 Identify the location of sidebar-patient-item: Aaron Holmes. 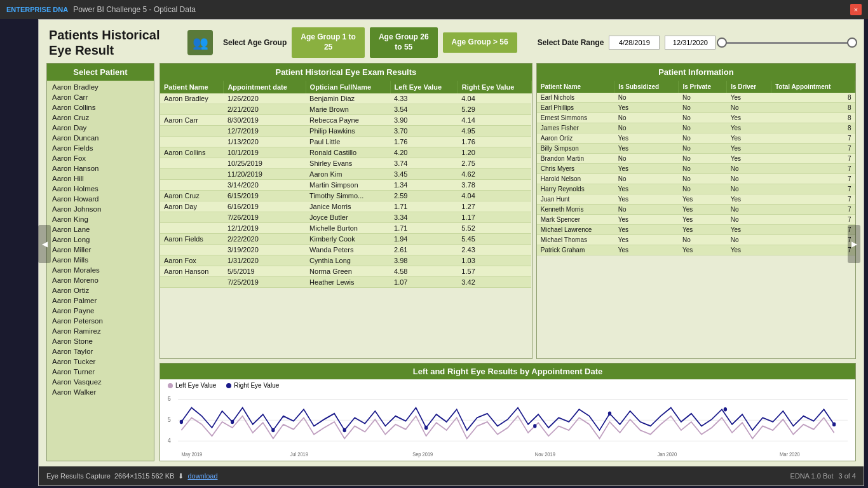
(100, 189).